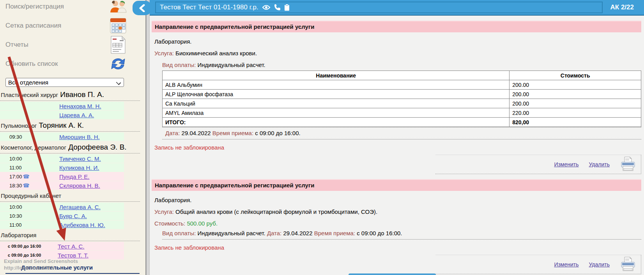 The image size is (644, 275). What do you see at coordinates (266, 7) in the screenshot?
I see `eye-icon` at bounding box center [266, 7].